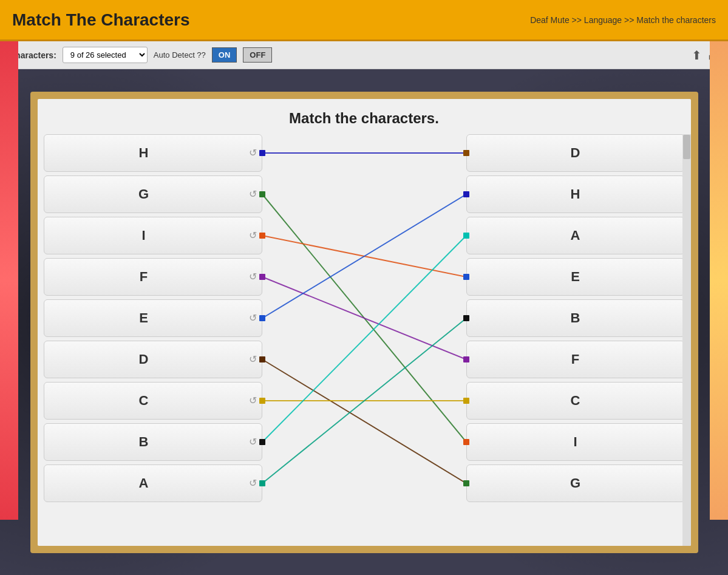 Image resolution: width=728 pixels, height=575 pixels. I want to click on auto-detect-off-button: OFF, so click(257, 55).